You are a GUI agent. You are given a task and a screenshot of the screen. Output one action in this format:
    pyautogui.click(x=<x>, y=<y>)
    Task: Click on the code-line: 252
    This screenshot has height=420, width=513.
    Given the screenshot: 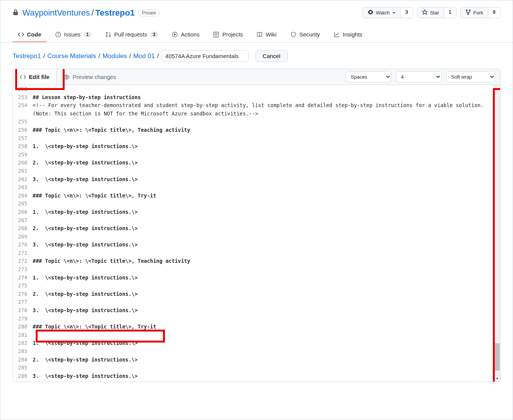 What is the action you would take?
    pyautogui.click(x=253, y=89)
    